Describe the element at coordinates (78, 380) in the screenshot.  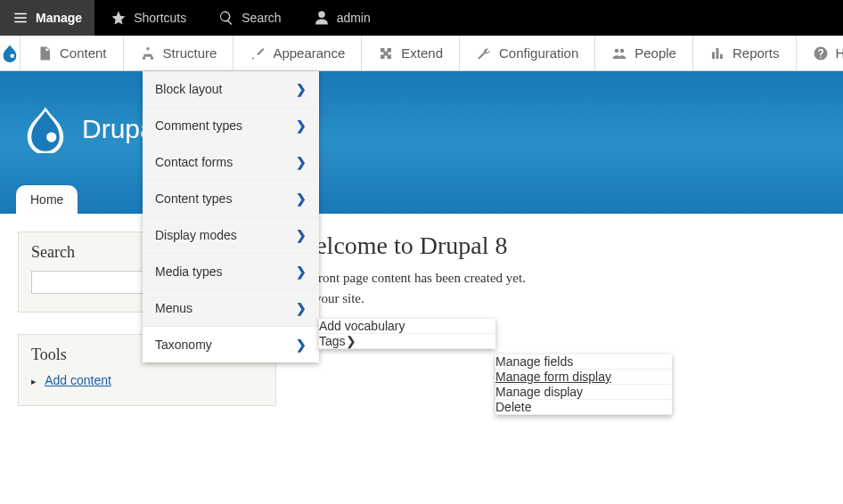
I see `add-content-link: Add content` at that location.